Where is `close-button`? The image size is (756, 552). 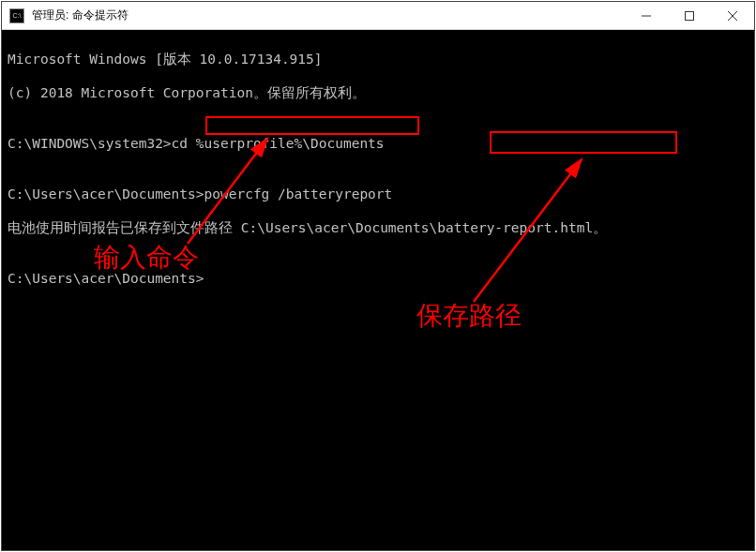 close-button is located at coordinates (733, 16).